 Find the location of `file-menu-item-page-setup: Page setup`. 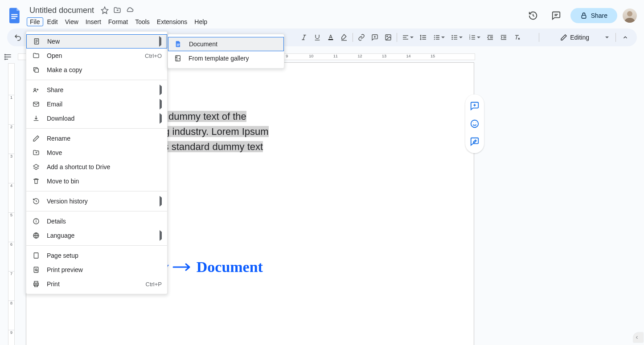

file-menu-item-page-setup: Page setup is located at coordinates (97, 256).